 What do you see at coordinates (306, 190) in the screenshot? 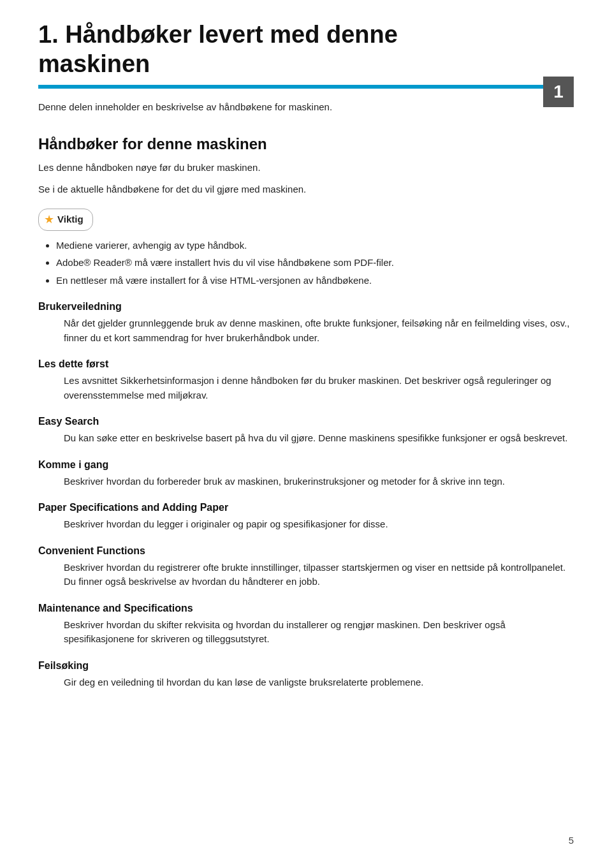
I see `section-note: Se i de aktuelle håndbøkene for det du v…` at bounding box center [306, 190].